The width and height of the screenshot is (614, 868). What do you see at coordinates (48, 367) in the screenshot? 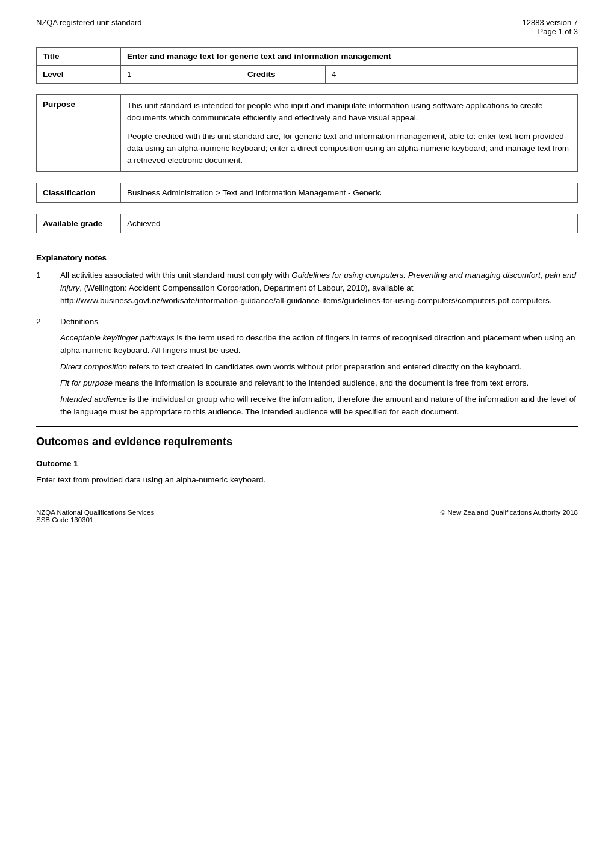
I see `note-num-2: 2` at bounding box center [48, 367].